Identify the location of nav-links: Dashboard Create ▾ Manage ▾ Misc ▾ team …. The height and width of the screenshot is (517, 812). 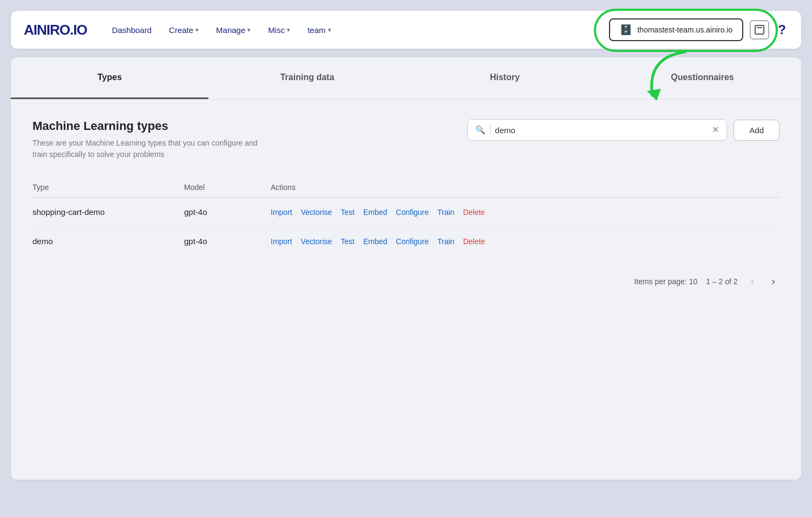
(349, 30).